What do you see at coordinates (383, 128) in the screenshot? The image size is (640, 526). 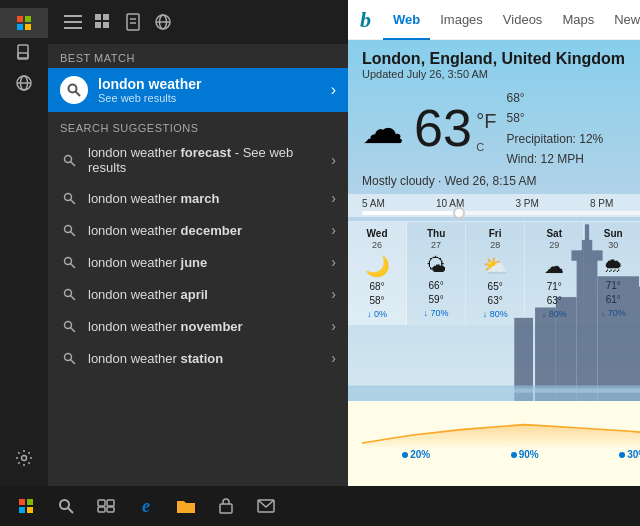 I see `weather-condition-icon: ☁` at bounding box center [383, 128].